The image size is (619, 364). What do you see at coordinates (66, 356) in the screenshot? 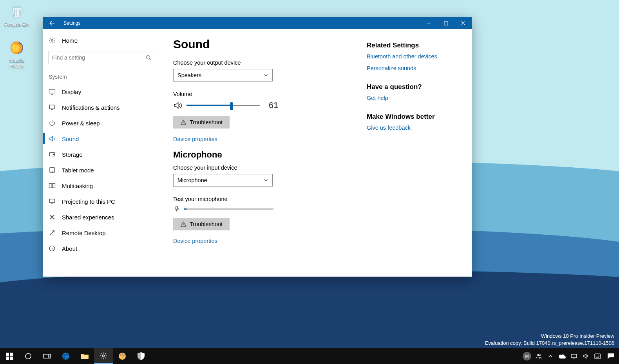
I see `taskbar-edge` at bounding box center [66, 356].